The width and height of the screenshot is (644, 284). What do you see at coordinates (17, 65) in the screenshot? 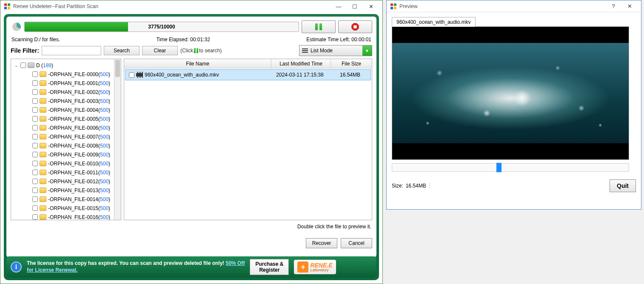
I see `collapse-icon: ⌄` at bounding box center [17, 65].